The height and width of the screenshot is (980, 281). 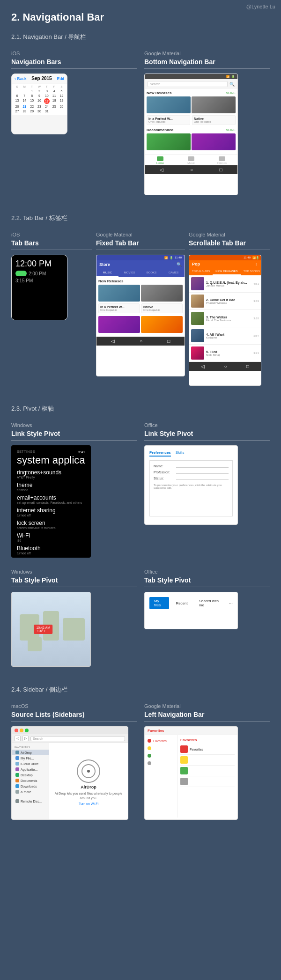 I want to click on pivot-item-ringtones: ringtones+sounds AT&T Firefly, so click(x=51, y=474).